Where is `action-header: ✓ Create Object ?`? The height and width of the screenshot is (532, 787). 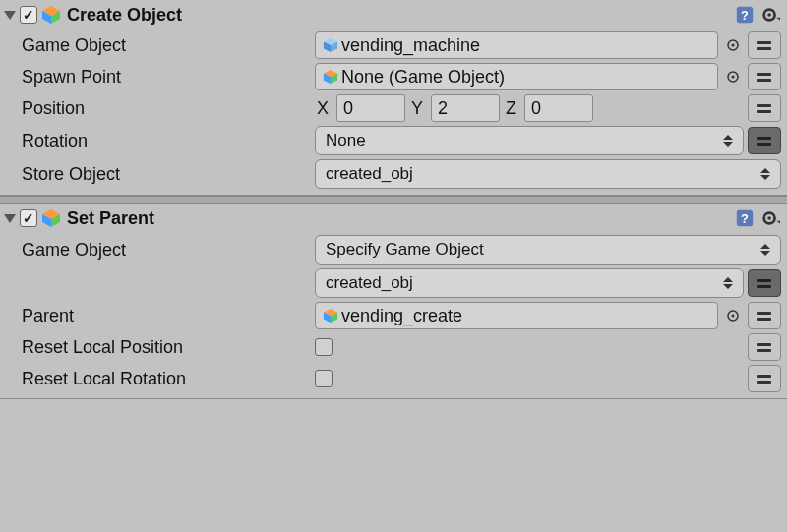 action-header: ✓ Create Object ? is located at coordinates (394, 15).